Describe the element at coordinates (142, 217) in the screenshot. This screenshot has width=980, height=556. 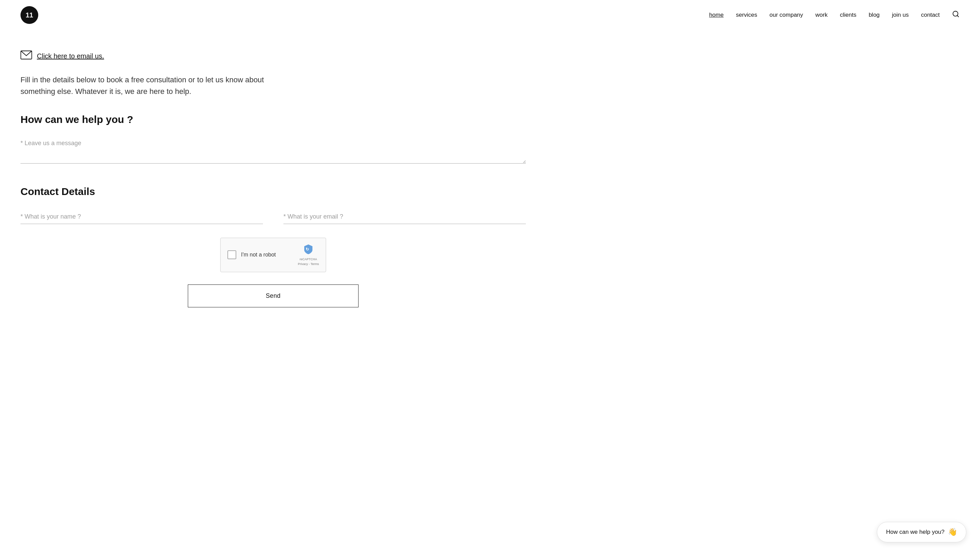
I see `name-input` at that location.